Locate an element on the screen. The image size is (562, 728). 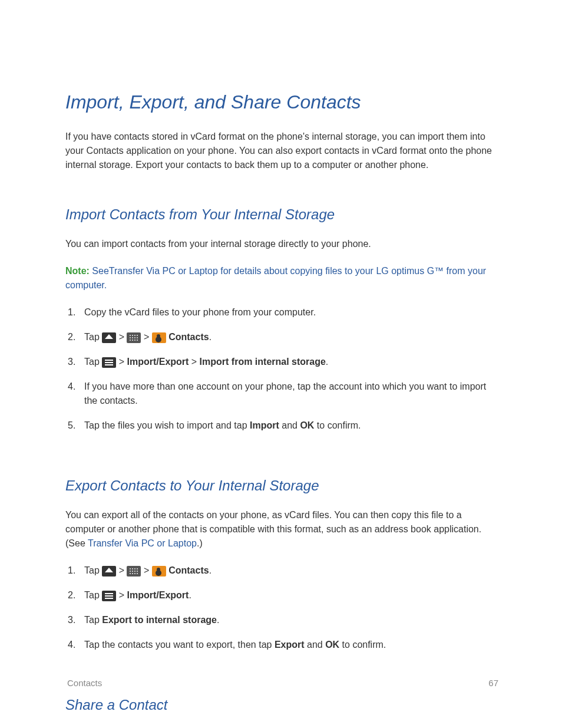
section2-intro: You can export all of the contacts on yo… is located at coordinates (282, 529).